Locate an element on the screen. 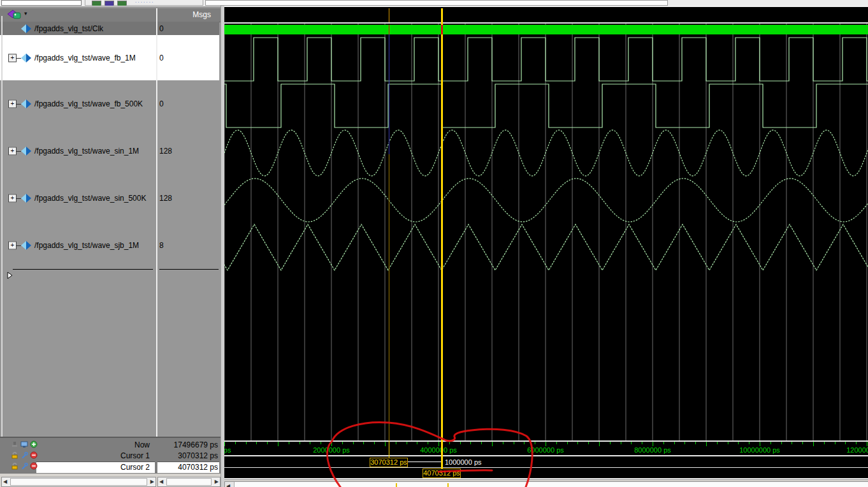  chevron-down-icon: ▾ is located at coordinates (25, 13).